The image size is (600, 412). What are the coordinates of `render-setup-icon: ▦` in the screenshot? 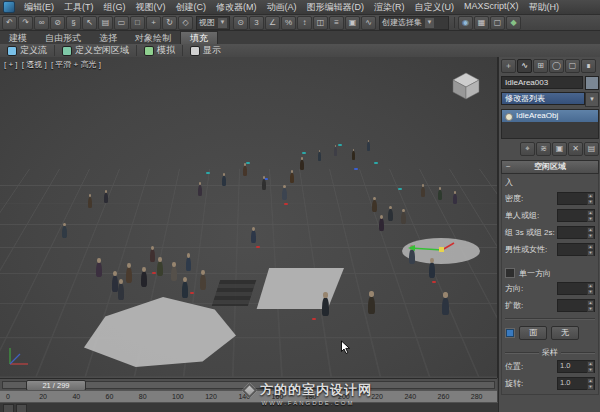 It's located at (482, 23).